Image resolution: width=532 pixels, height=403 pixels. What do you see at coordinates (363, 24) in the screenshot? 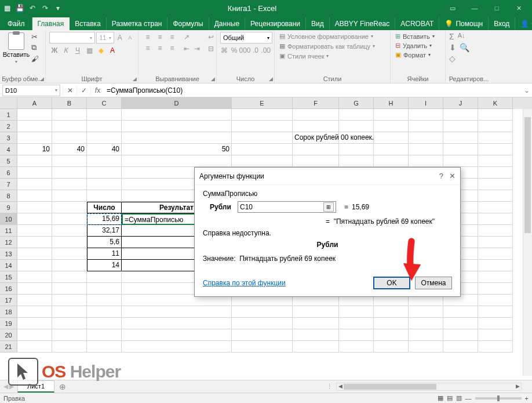
I see `tab-abbyy: ABBYY FineReac` at bounding box center [363, 24].